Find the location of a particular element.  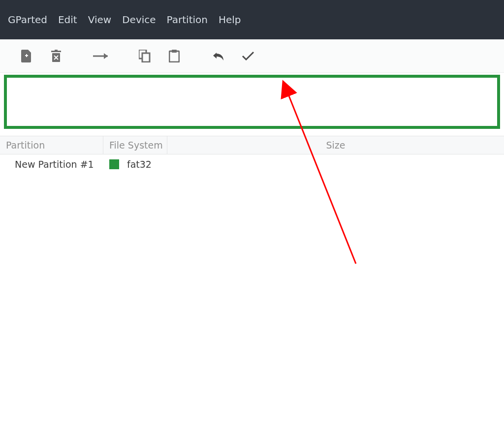

menu-help: Help is located at coordinates (230, 20).